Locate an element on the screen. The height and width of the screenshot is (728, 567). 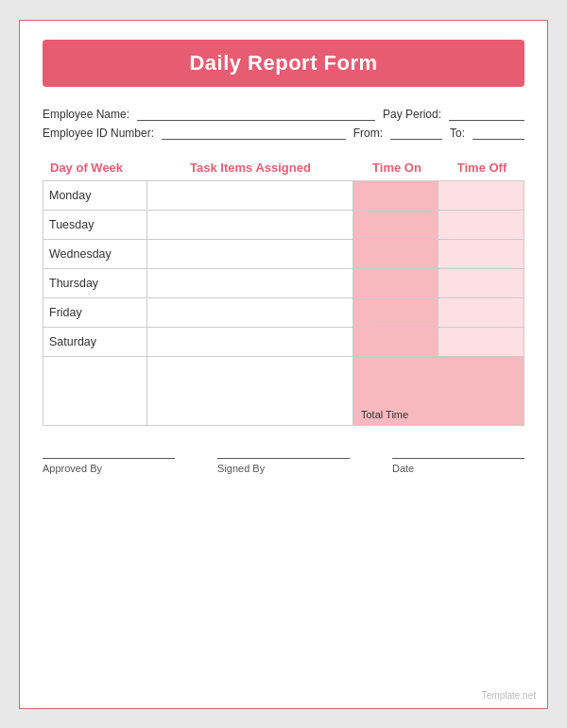
from-label: From: is located at coordinates (369, 133).